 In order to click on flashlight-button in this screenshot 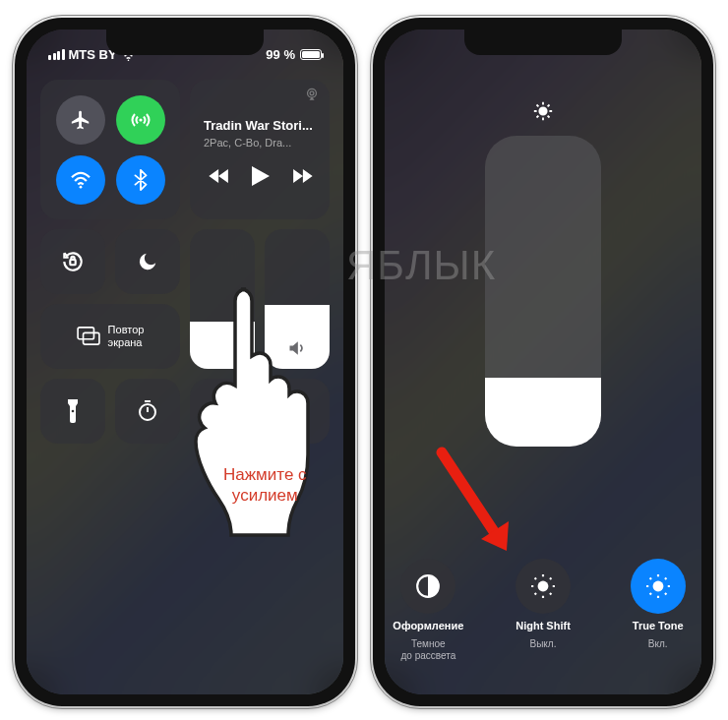, I will do `click(73, 411)`.